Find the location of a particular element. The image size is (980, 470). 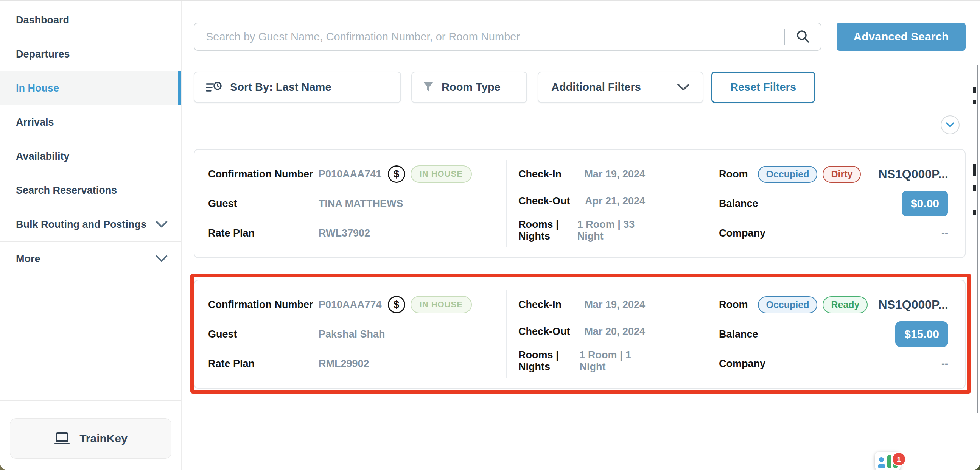

check-out-row: Check-Out Apr 21, 2024 is located at coordinates (582, 201).